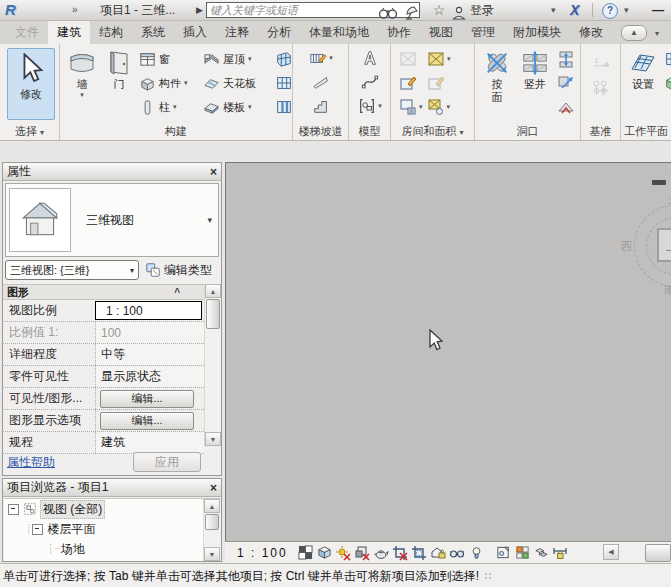  I want to click on tab-structure: 结构, so click(111, 32).